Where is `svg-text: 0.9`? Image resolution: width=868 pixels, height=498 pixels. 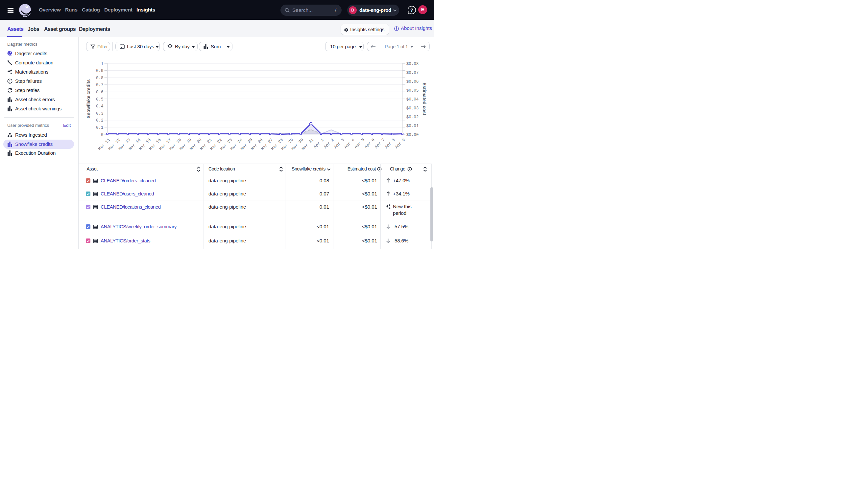
svg-text: 0.9 is located at coordinates (100, 71).